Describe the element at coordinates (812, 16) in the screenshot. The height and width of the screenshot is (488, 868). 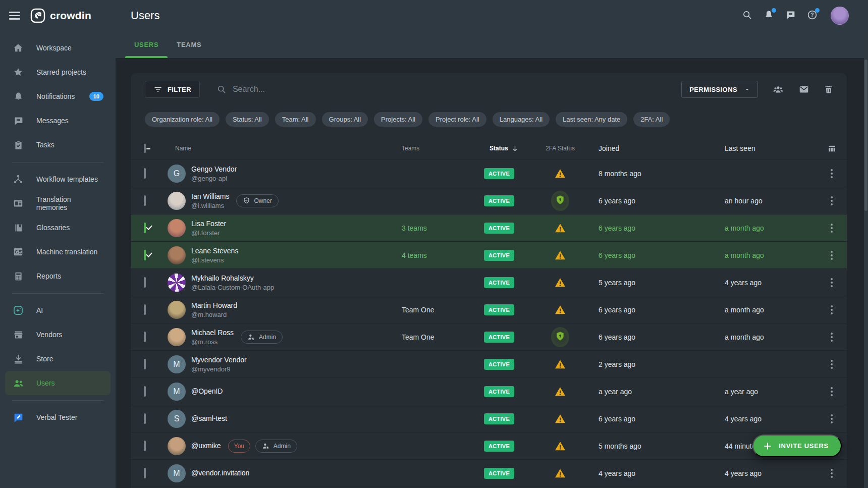
I see `help-icon: ?` at that location.